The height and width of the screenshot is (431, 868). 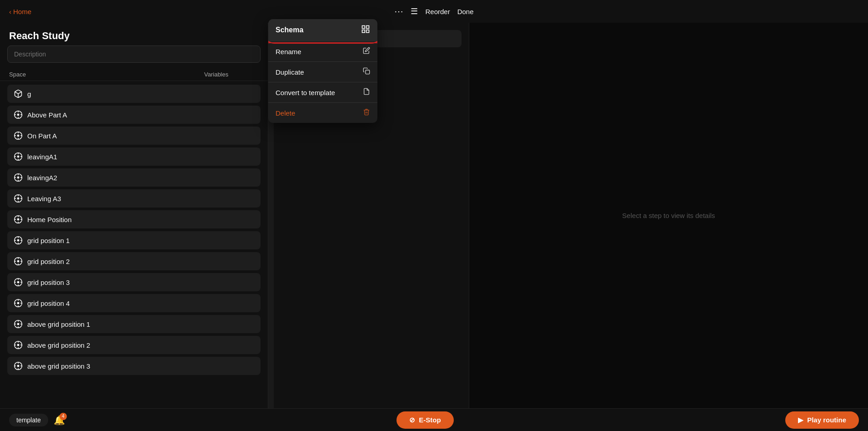 What do you see at coordinates (366, 92) in the screenshot?
I see `convert-icon` at bounding box center [366, 92].